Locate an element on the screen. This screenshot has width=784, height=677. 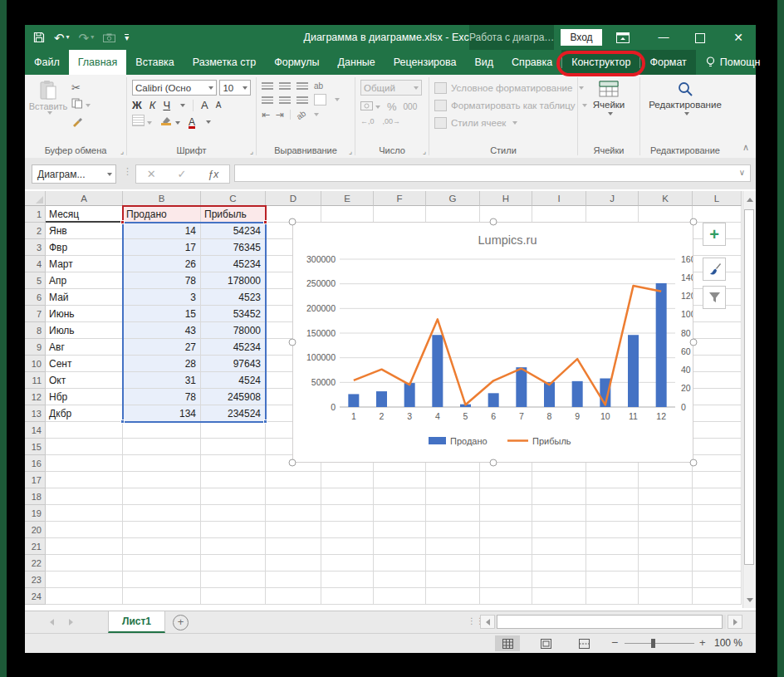
customize-qat-icon: ▾ is located at coordinates (126, 37).